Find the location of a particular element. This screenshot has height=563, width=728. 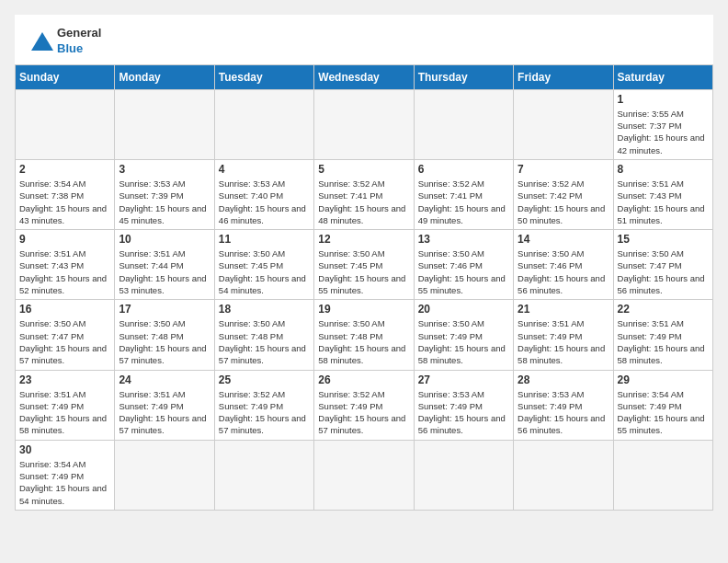

calendar-day-cell: 13Sunrise: 3:50 AM Sunset: 7:46 PM Dayli… is located at coordinates (463, 265).